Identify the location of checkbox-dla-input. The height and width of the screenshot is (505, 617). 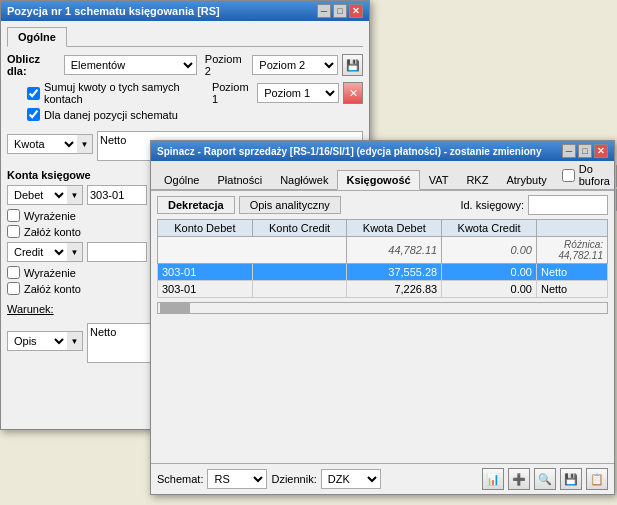
(34, 114).